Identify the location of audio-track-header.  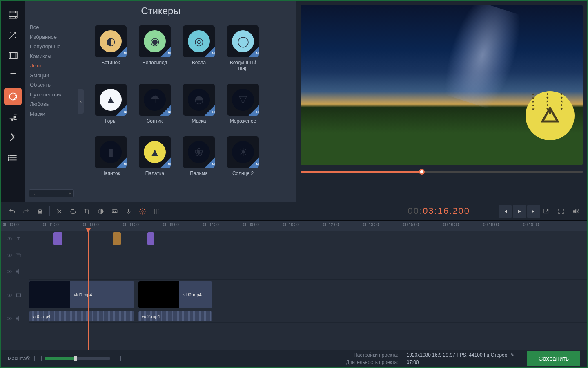
(15, 319).